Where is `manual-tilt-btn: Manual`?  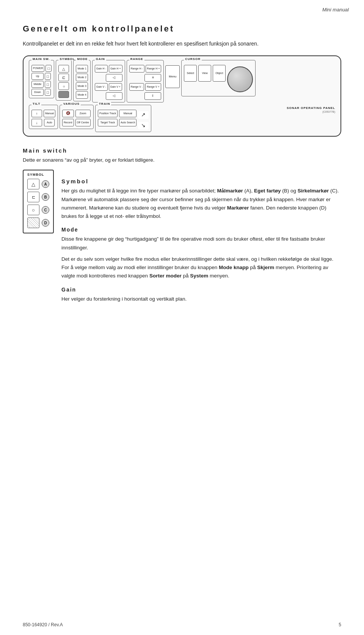 manual-tilt-btn: Manual is located at coordinates (49, 113).